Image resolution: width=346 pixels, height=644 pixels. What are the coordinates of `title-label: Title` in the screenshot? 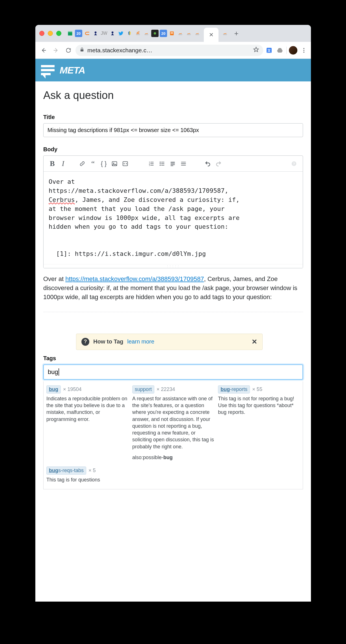 It's located at (173, 117).